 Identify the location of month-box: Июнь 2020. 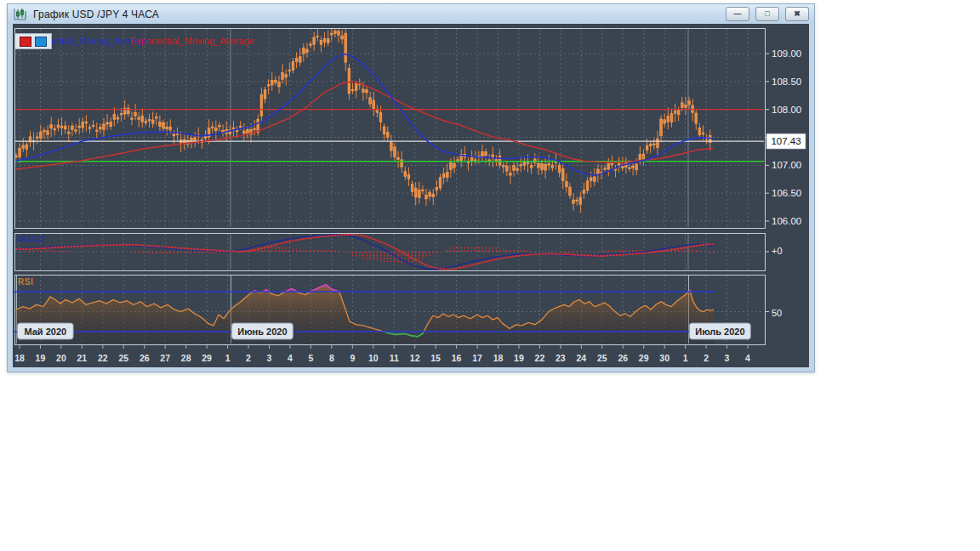
(263, 332).